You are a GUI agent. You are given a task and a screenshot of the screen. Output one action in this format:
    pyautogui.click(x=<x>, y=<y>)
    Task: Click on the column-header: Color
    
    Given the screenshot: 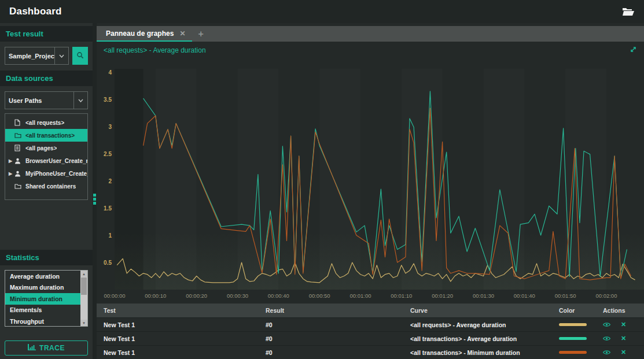 What is the action you would take?
    pyautogui.click(x=574, y=310)
    